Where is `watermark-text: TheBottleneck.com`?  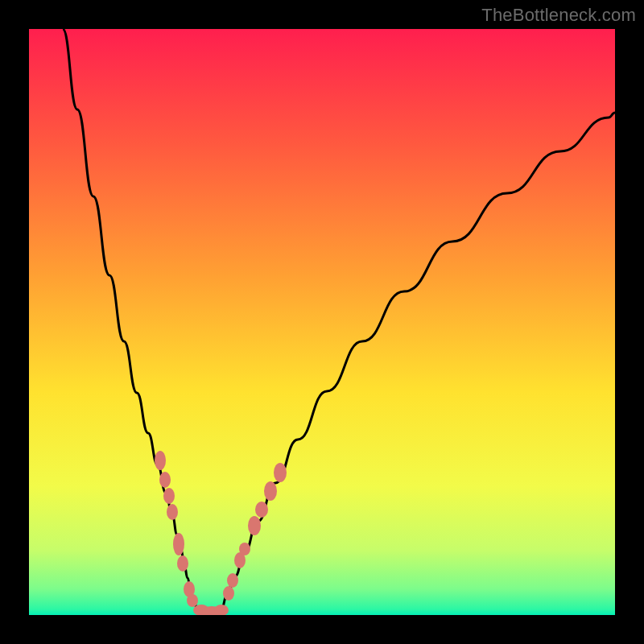
watermark-text: TheBottleneck.com is located at coordinates (559, 15).